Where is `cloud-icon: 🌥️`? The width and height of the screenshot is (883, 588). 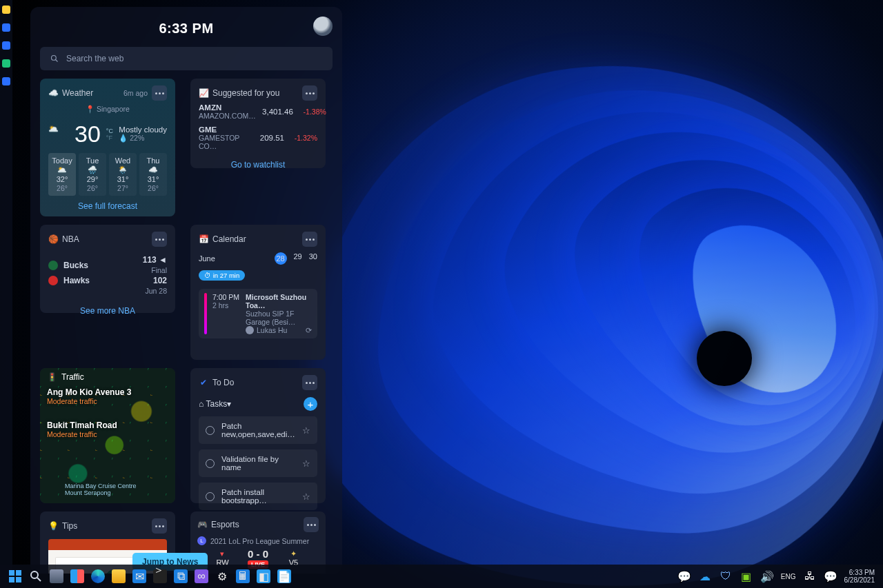
cloud-icon: 🌥️ is located at coordinates (59, 134).